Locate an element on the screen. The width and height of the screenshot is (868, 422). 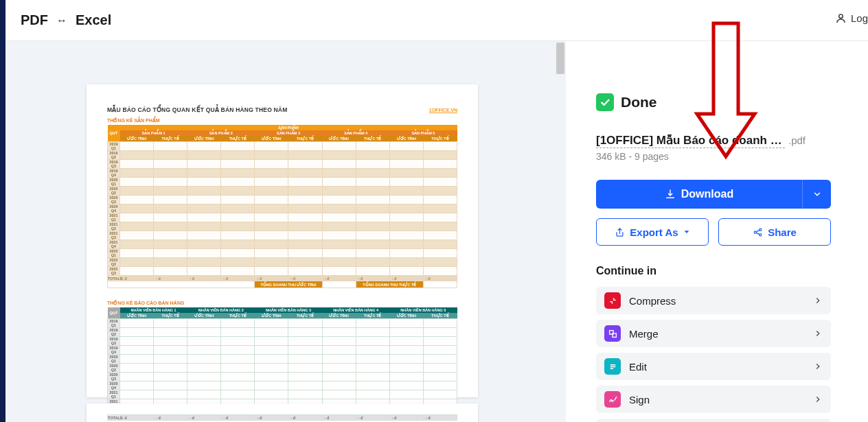
export-icon is located at coordinates (619, 232).